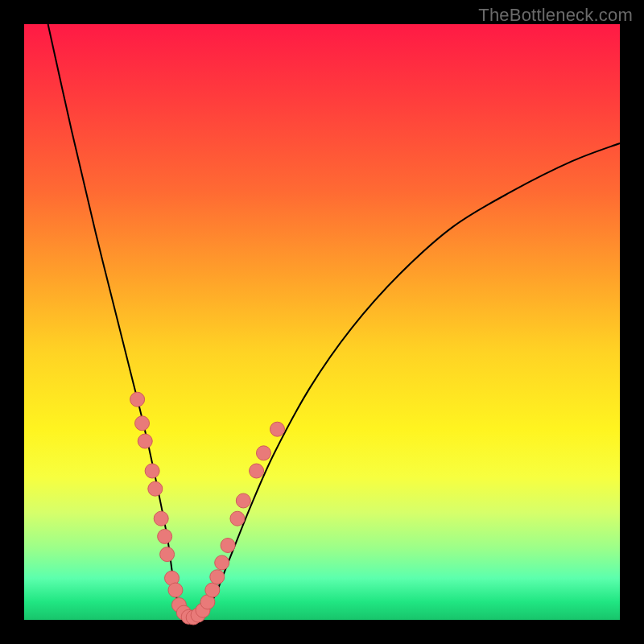 The height and width of the screenshot is (644, 644). I want to click on watermark-text: TheBottleneck.com, so click(555, 15).